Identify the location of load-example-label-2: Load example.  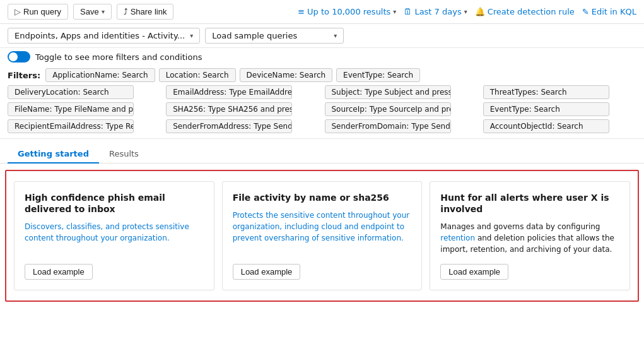
(267, 271).